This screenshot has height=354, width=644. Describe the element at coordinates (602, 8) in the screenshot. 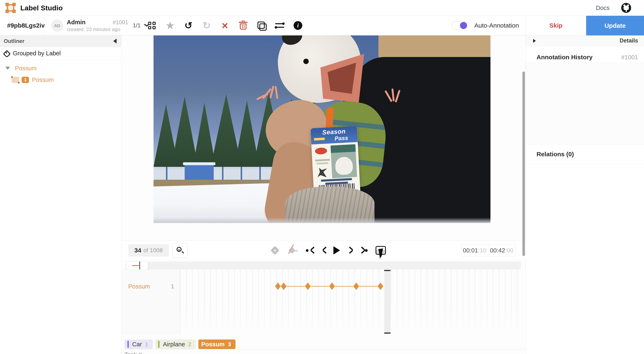

I see `docs-link: Docs` at that location.